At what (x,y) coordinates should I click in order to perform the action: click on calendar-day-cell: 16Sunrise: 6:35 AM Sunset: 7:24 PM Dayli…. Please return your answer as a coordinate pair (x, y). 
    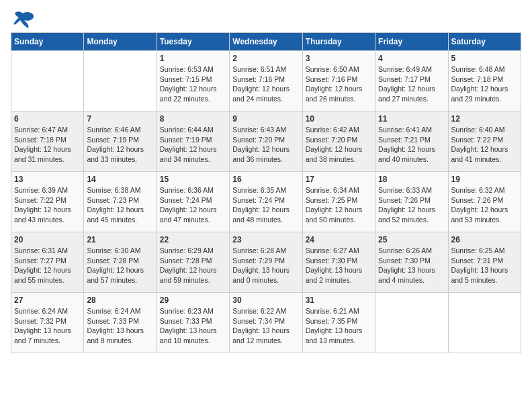
    Looking at the image, I should click on (266, 202).